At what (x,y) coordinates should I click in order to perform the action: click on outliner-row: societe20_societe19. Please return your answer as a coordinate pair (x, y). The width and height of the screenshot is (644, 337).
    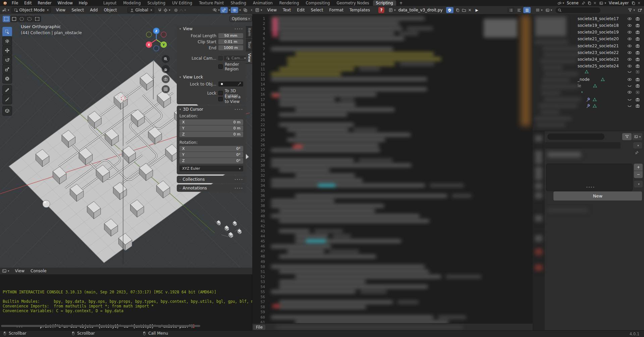
    Looking at the image, I should click on (588, 32).